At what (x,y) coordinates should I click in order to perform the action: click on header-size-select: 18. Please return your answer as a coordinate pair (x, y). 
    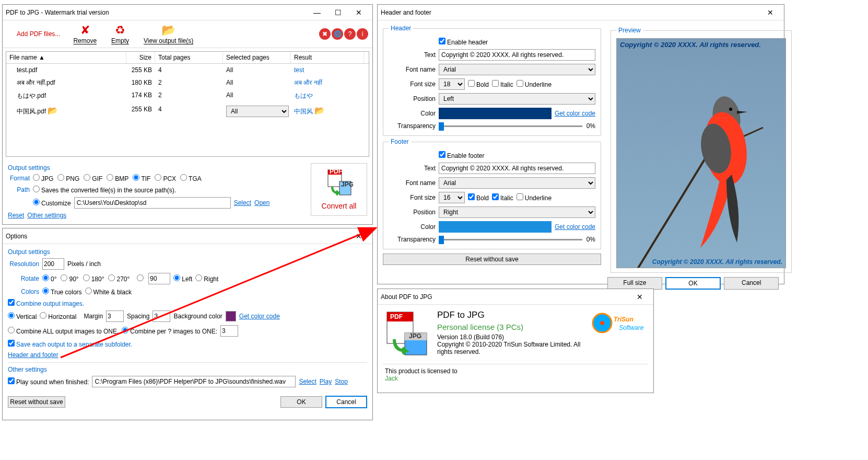
    Looking at the image, I should click on (452, 84).